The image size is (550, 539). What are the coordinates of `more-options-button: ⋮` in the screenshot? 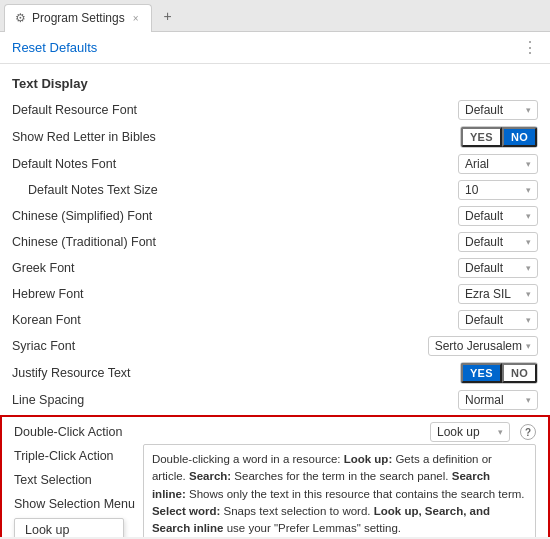 It's located at (530, 48).